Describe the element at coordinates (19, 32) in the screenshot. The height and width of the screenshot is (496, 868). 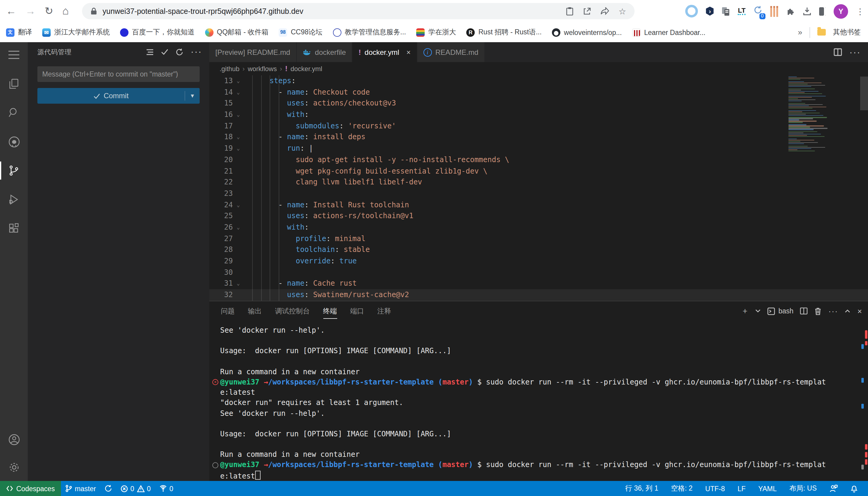
I see `bookmark-translate: 文翻译` at that location.